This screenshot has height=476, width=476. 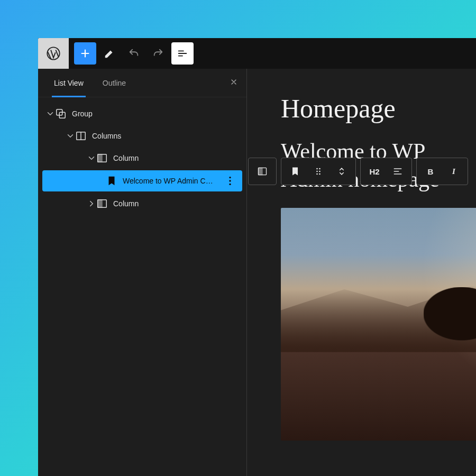 I want to click on tree-row-heading-selected: Welcome to WP Admin C…, so click(x=142, y=181).